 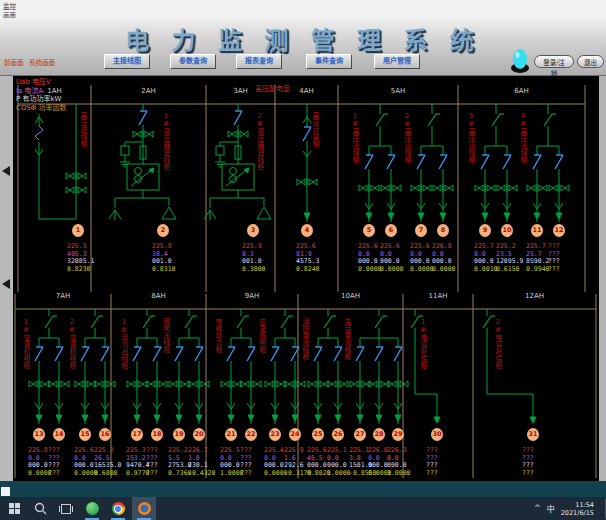 What do you see at coordinates (303, 489) in the screenshot?
I see `status-bar` at bounding box center [303, 489].